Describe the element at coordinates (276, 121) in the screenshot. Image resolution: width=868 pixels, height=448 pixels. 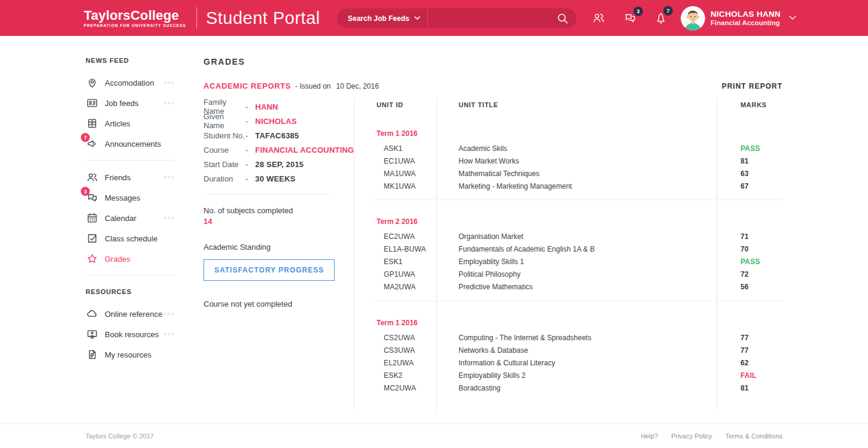
I see `detail-value: NICHOLAS` at that location.